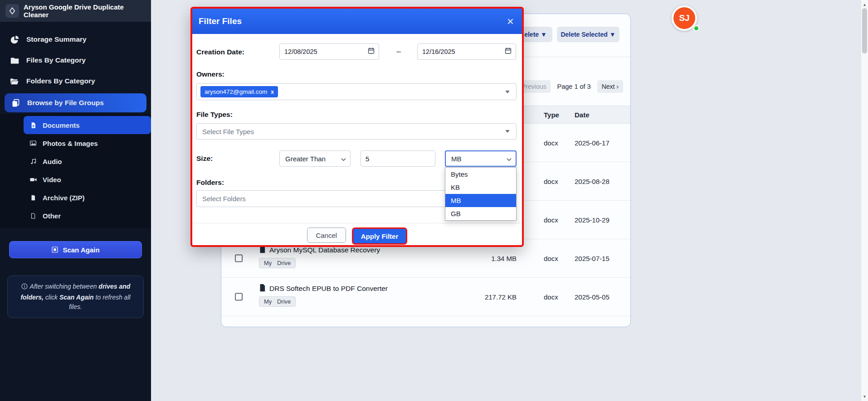 This screenshot has height=401, width=868. What do you see at coordinates (357, 21) in the screenshot?
I see `modal-header: Filter Files ×` at bounding box center [357, 21].